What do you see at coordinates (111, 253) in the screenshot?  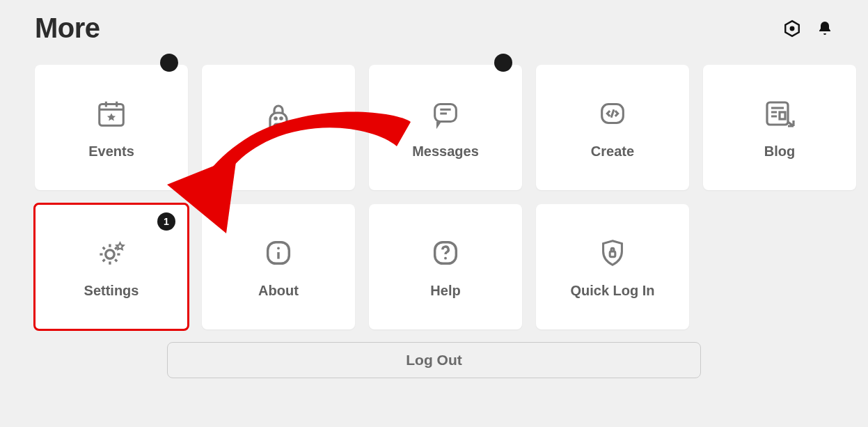 I see `gear-icon` at bounding box center [111, 253].